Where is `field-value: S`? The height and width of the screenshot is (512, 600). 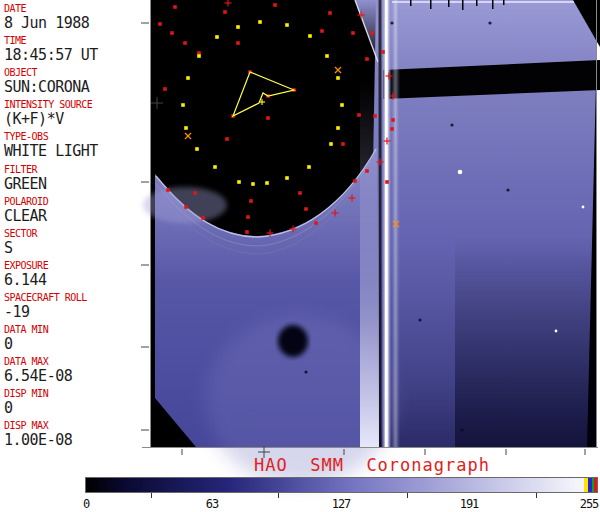
field-value: S is located at coordinates (76, 248).